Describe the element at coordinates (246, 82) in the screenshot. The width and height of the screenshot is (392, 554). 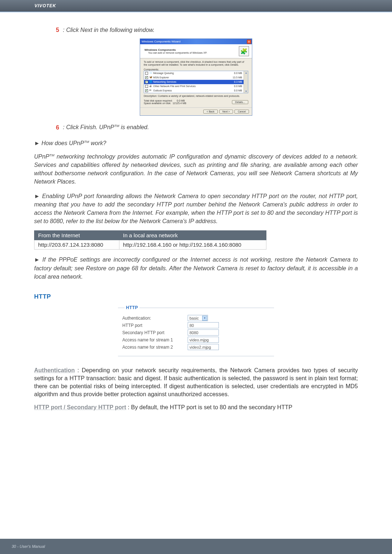
I see `scrollbar: ▴▾` at that location.